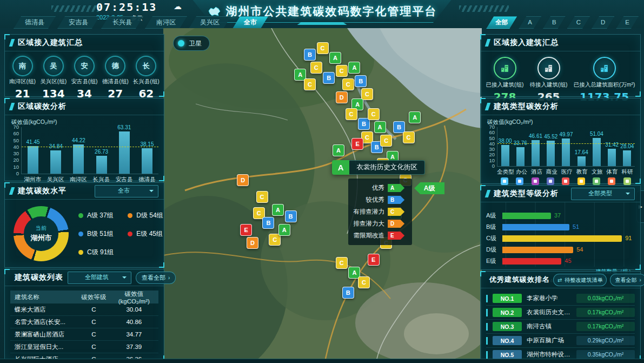 Image resolution: width=644 pixels, height=363 pixels. I want to click on region-tab: 全市, so click(250, 23).